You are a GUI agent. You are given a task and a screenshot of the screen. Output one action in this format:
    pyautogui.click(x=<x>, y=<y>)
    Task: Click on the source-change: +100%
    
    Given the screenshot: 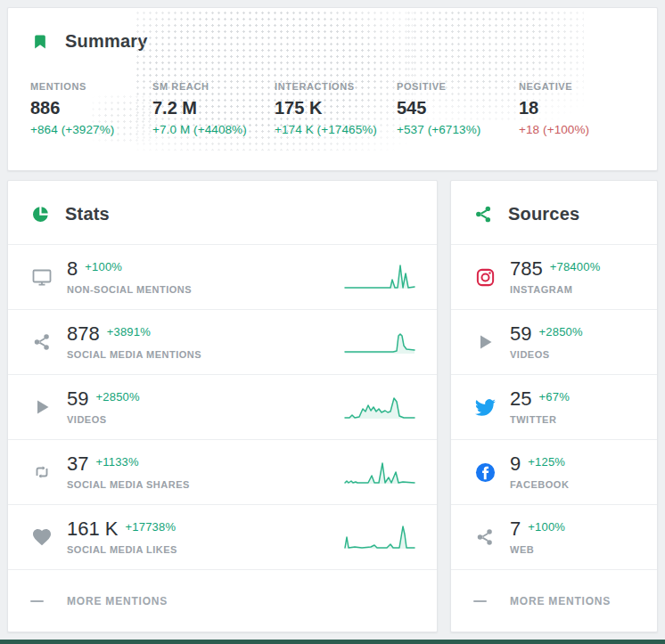 What is the action you would take?
    pyautogui.click(x=546, y=527)
    